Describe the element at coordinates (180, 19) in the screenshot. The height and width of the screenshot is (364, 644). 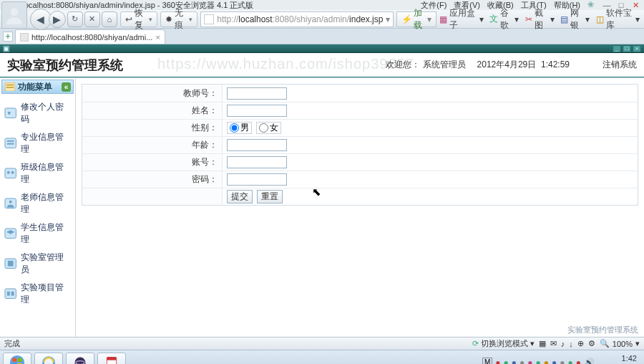
I see `incognito-label: 无痕` at that location.